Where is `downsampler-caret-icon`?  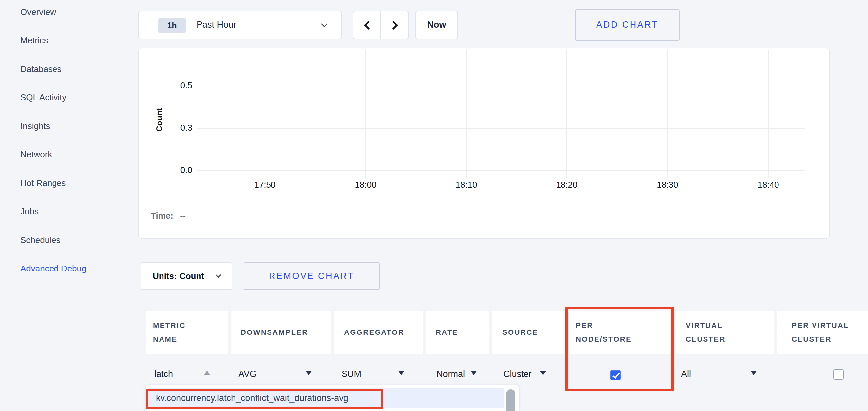 downsampler-caret-icon is located at coordinates (309, 373).